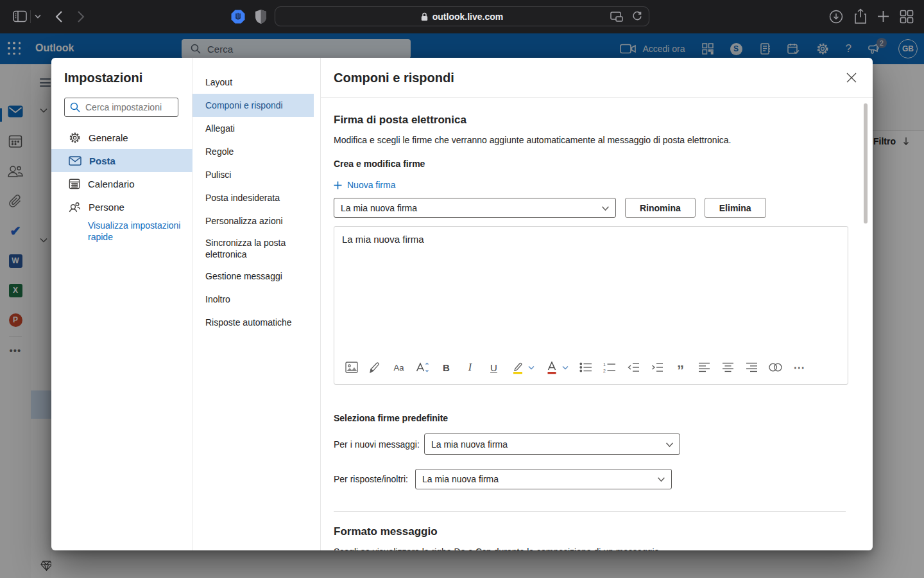  Describe the element at coordinates (531, 367) in the screenshot. I see `highlight-dropdown-icon` at that location.